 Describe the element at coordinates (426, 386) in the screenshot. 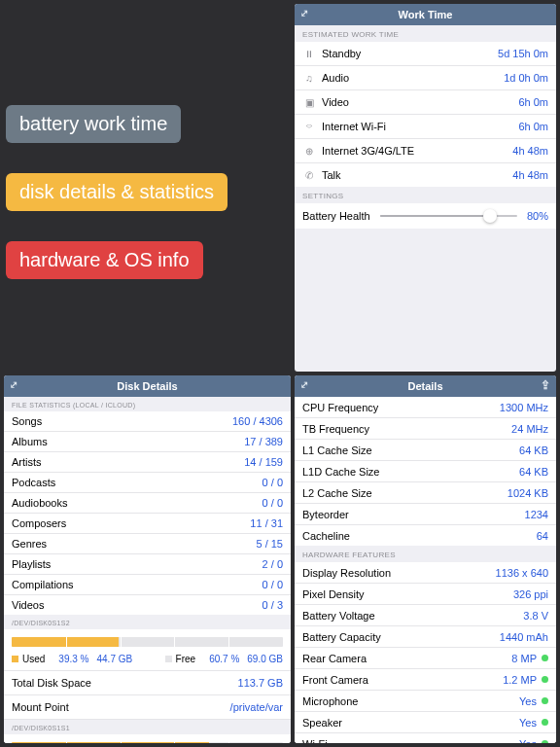

I see `panel-header-details: ⤢ Details ⇪` at that location.